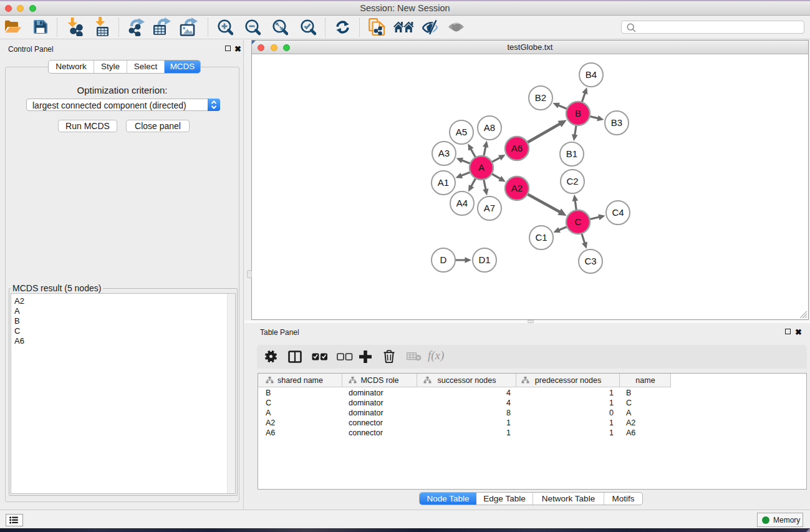 The width and height of the screenshot is (810, 532). I want to click on svg-text: A6, so click(517, 148).